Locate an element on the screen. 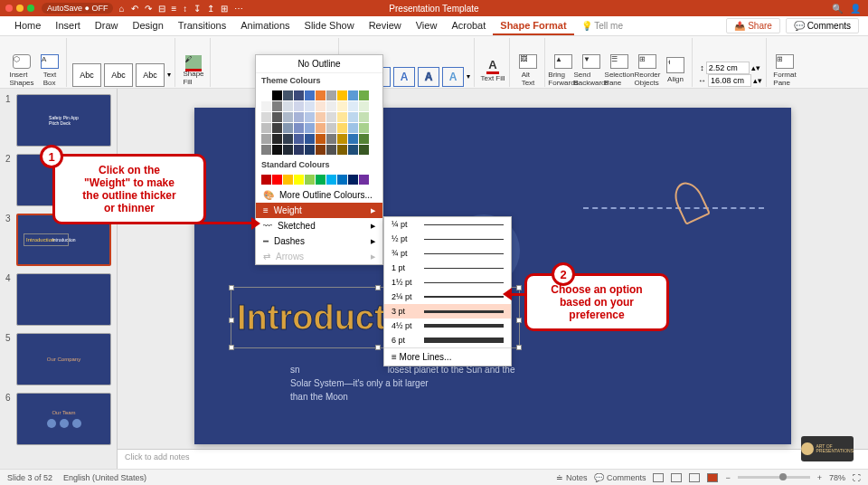  slideshow-view-icon is located at coordinates (712, 478).